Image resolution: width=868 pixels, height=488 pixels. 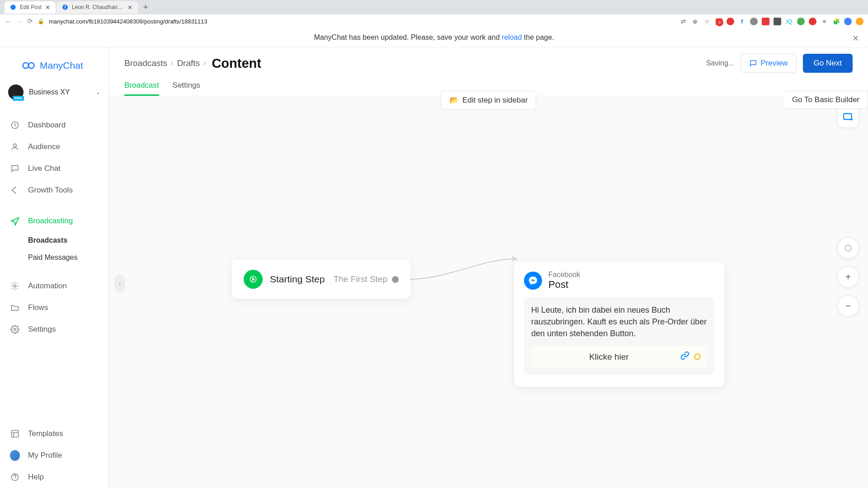 What do you see at coordinates (707, 22) in the screenshot?
I see `star-icon: ☆` at bounding box center [707, 22].